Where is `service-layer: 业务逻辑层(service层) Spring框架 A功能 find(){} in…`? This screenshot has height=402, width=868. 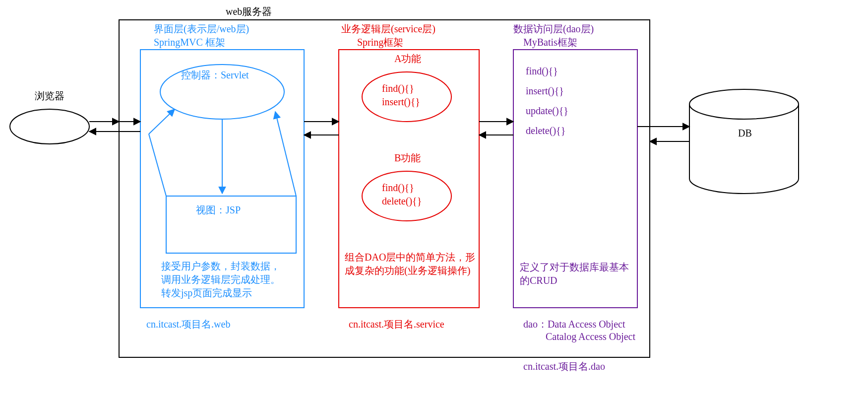
service-layer: 业务逻辑层(service层) Spring框架 A功能 find(){} in… is located at coordinates (409, 177).